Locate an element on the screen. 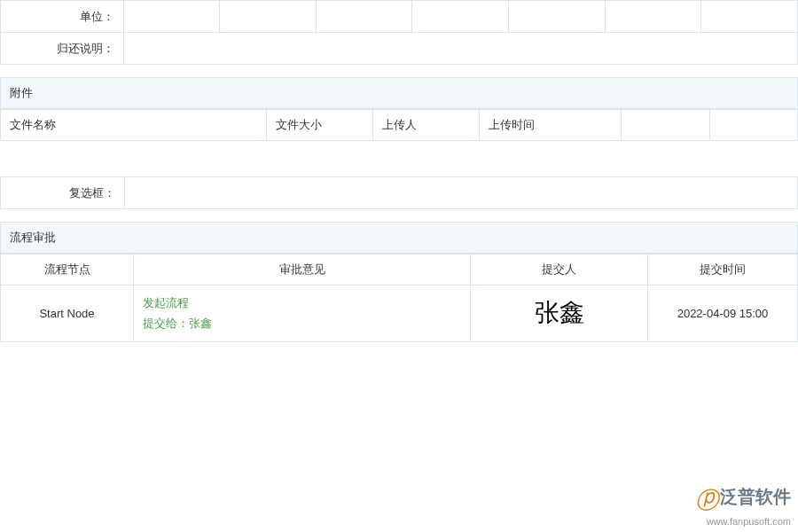  brand-text: 泛普软件 is located at coordinates (755, 497).